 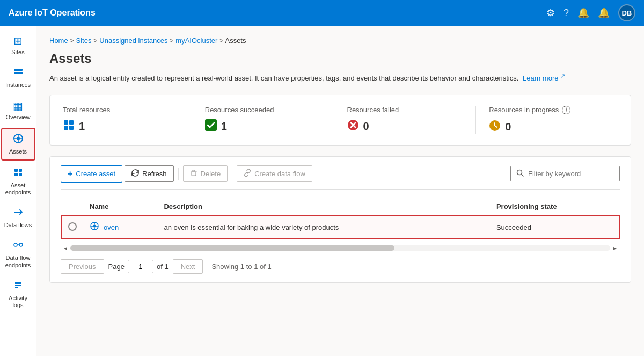 I want to click on scroll-right-arrow: ▸, so click(x=615, y=248).